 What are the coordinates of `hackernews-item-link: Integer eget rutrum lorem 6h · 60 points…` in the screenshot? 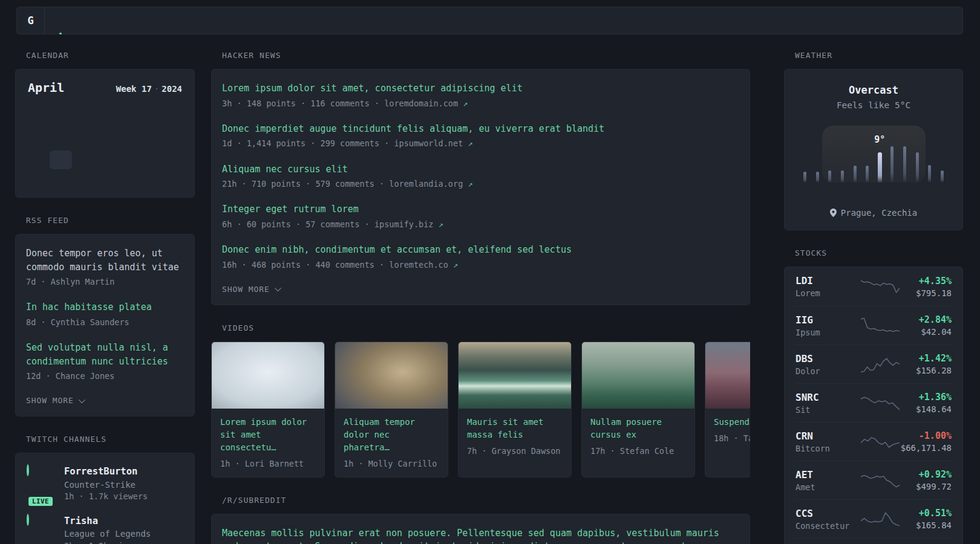 It's located at (480, 216).